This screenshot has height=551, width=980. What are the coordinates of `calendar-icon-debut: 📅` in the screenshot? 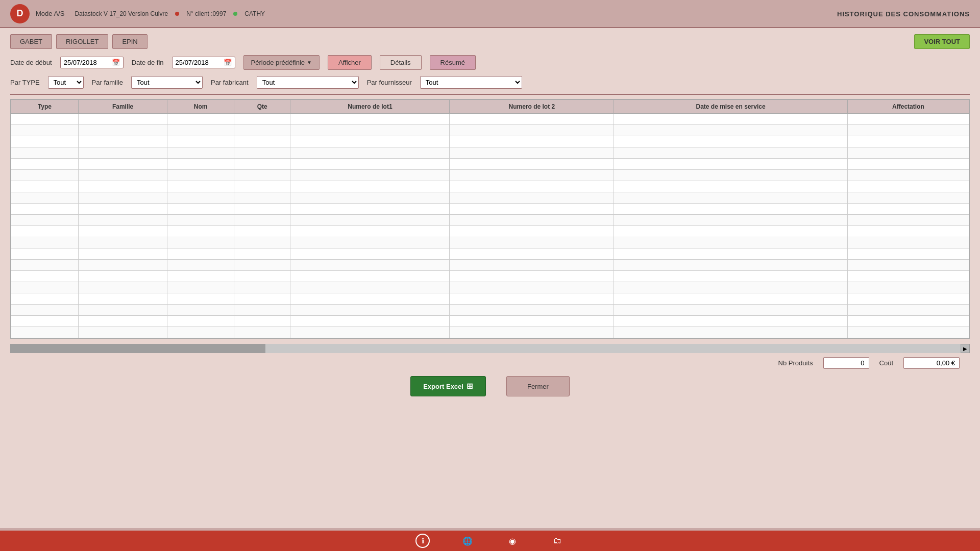 It's located at (116, 62).